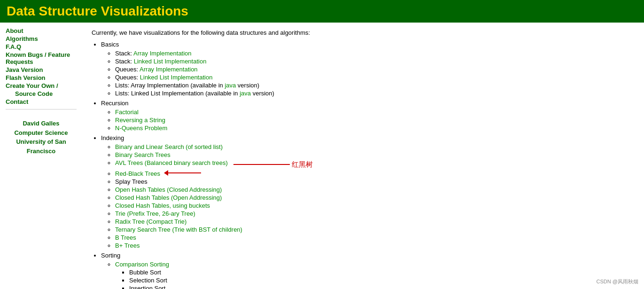  What do you see at coordinates (140, 120) in the screenshot?
I see `reversing-string-link: Reversing a String` at bounding box center [140, 120].